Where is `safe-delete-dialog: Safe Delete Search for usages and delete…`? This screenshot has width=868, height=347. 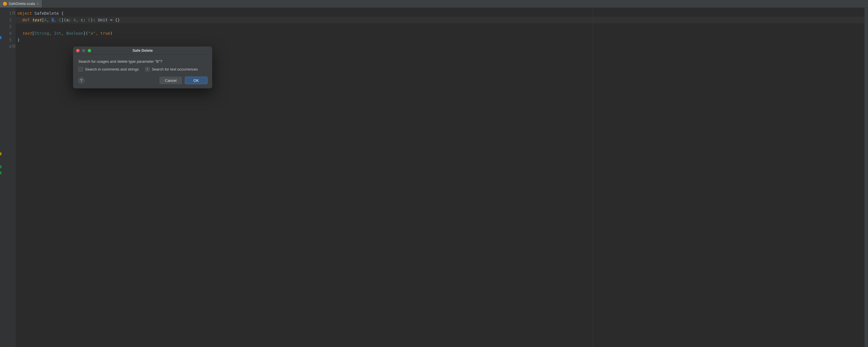 safe-delete-dialog: Safe Delete Search for usages and delete… is located at coordinates (143, 67).